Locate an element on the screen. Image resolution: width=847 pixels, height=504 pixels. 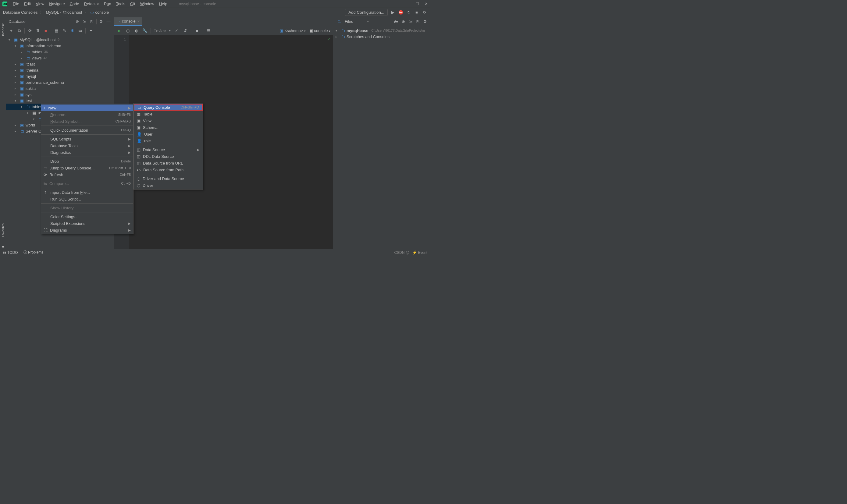
sub-schema: ▣Schema is located at coordinates (168, 127).